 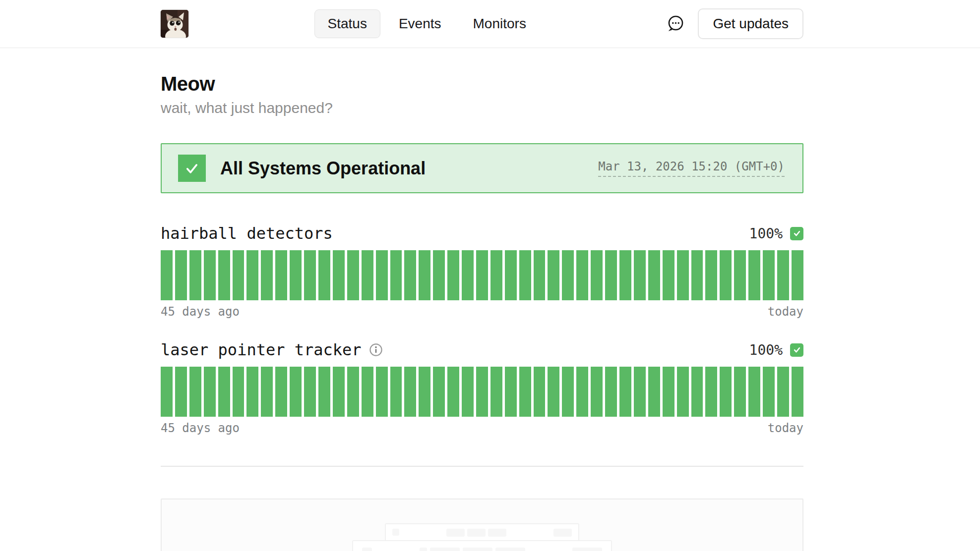 I want to click on uptime-indicator: 100%, so click(x=777, y=234).